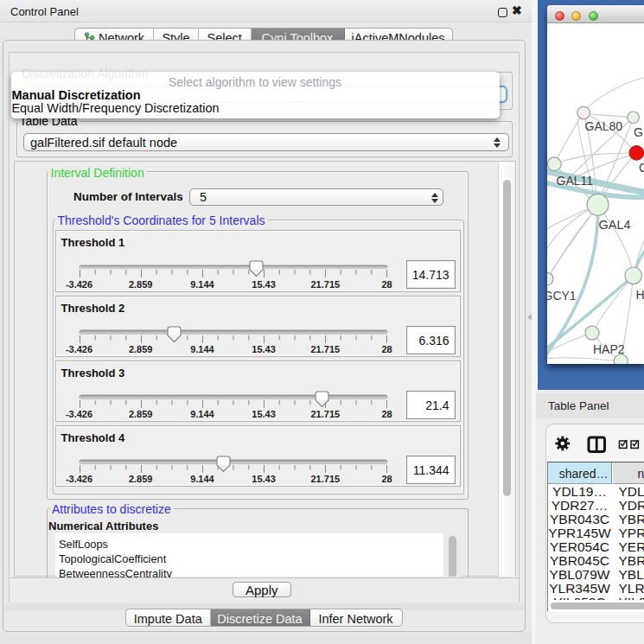 The height and width of the screenshot is (644, 644). What do you see at coordinates (640, 295) in the screenshot?
I see `svg-text: H` at bounding box center [640, 295].